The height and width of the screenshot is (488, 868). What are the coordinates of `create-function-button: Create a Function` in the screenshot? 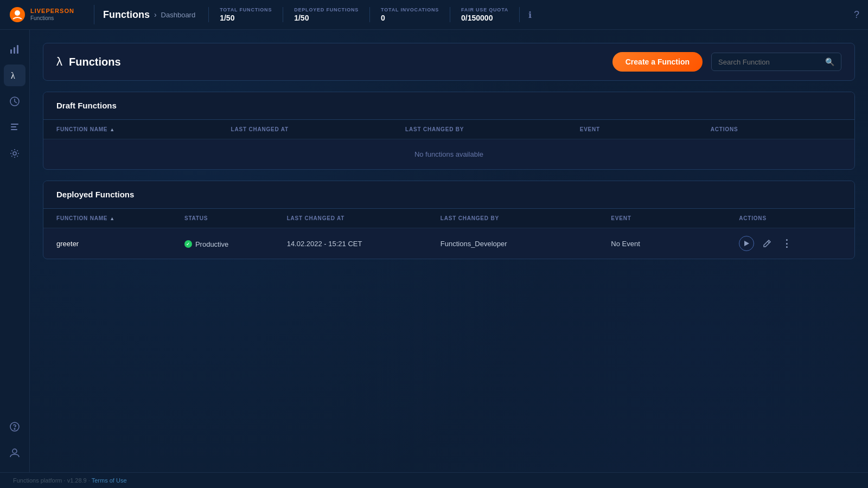 It's located at (658, 62).